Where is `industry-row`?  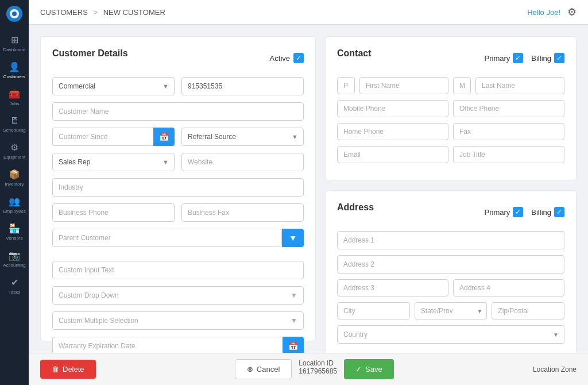 industry-row is located at coordinates (178, 187).